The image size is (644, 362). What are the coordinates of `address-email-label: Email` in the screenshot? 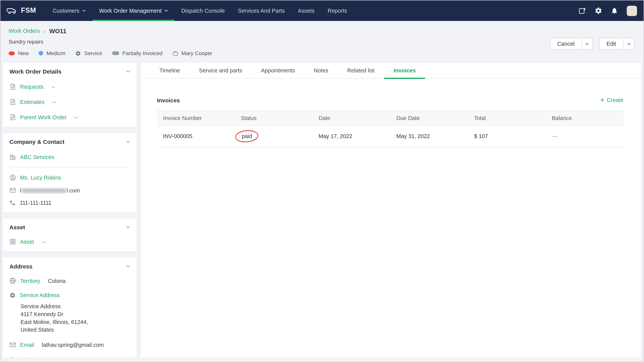 It's located at (27, 345).